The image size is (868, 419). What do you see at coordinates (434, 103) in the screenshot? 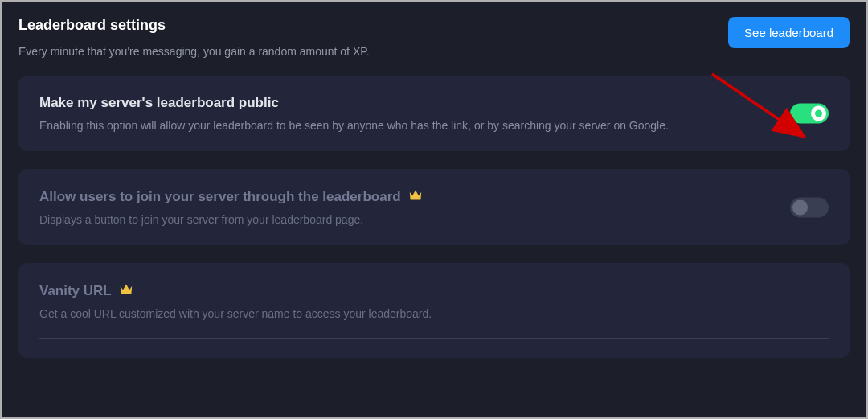
I see `card-title: Make my server's leaderboard public` at bounding box center [434, 103].